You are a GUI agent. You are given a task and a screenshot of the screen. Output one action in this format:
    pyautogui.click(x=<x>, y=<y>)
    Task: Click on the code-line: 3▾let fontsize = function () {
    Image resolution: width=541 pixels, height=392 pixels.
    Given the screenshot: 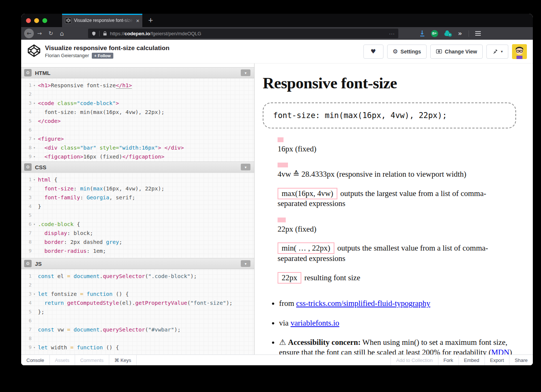 What is the action you would take?
    pyautogui.click(x=137, y=294)
    